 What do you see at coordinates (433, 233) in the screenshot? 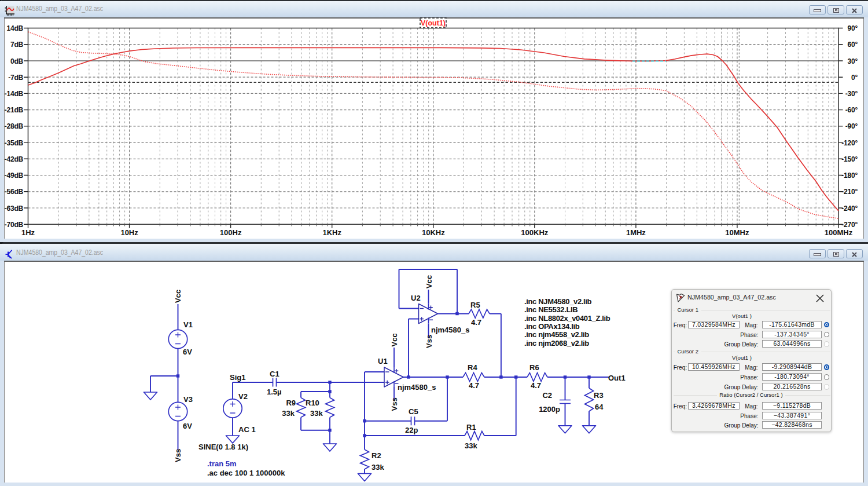
I see `svg-text: 10KHz` at bounding box center [433, 233].